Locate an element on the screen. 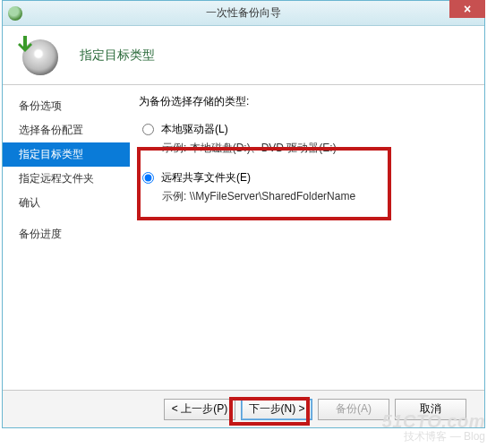 The width and height of the screenshot is (487, 448). window-title: 一次性备份向导 is located at coordinates (244, 13).